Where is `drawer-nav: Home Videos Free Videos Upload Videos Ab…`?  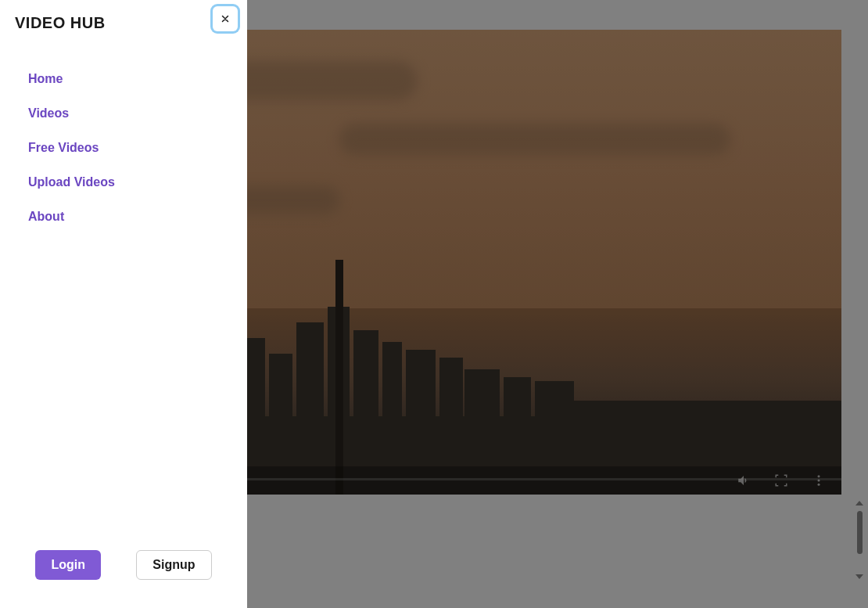 drawer-nav: Home Videos Free Videos Upload Videos Ab… is located at coordinates (124, 133).